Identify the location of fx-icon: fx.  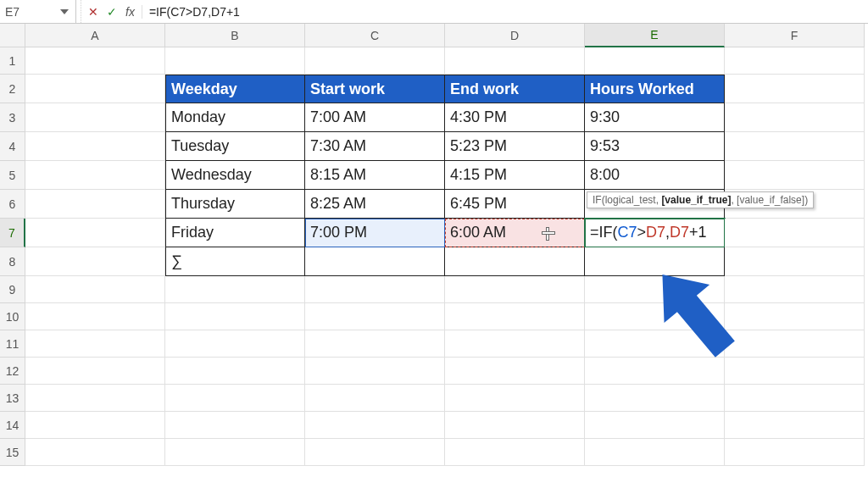
(131, 12).